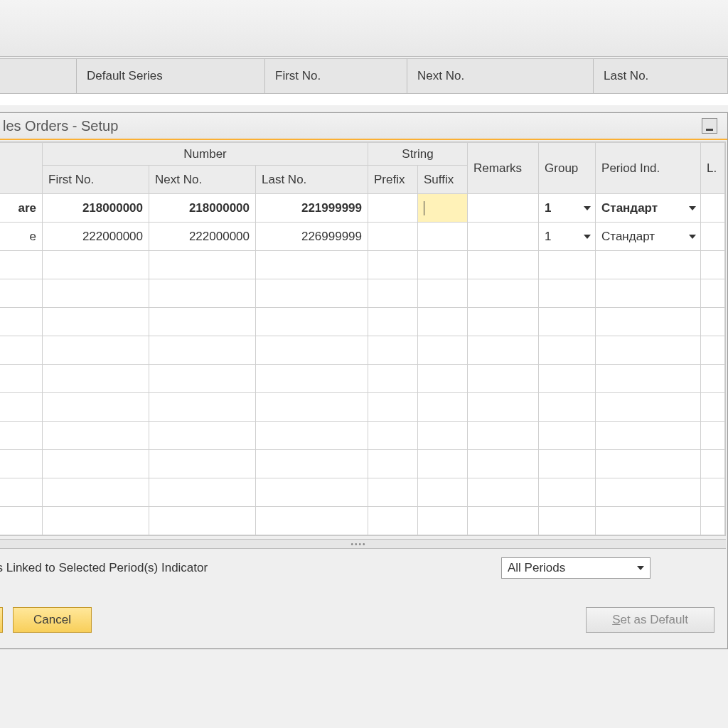 The image size is (728, 728). Describe the element at coordinates (205, 154) in the screenshot. I see `col-group-number: Number` at that location.